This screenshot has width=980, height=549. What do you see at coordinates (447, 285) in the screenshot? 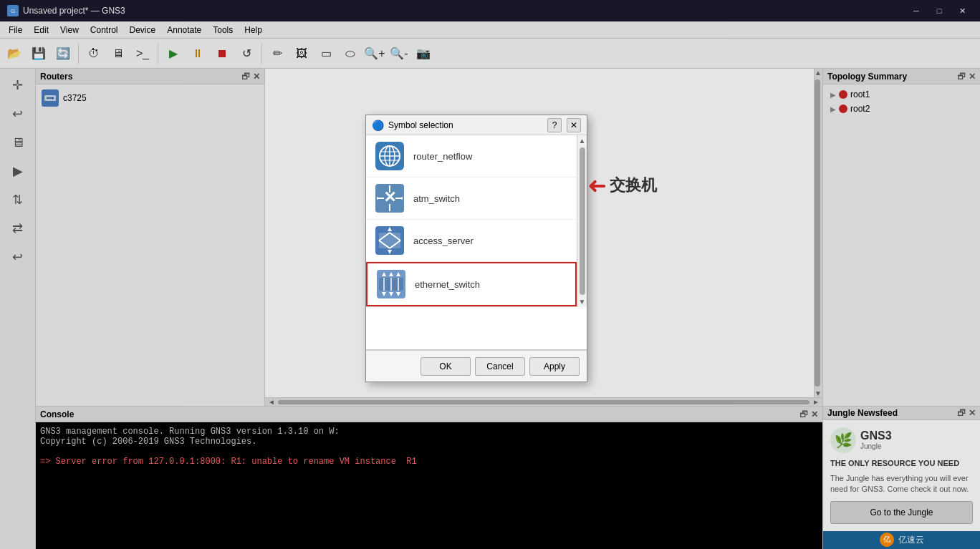
I see `sym-label-ethernet-switch: ethernet_switch` at bounding box center [447, 285].